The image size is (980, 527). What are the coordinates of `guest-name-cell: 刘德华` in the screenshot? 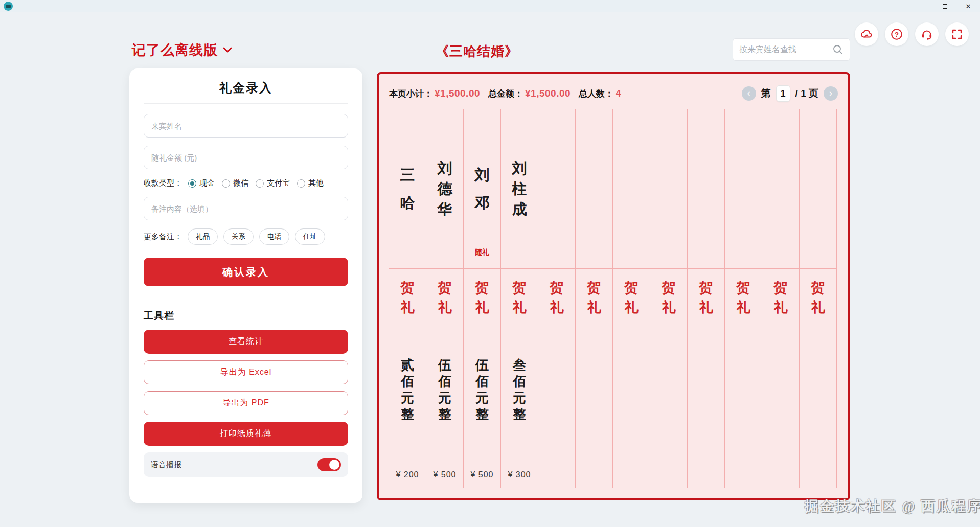 It's located at (445, 189).